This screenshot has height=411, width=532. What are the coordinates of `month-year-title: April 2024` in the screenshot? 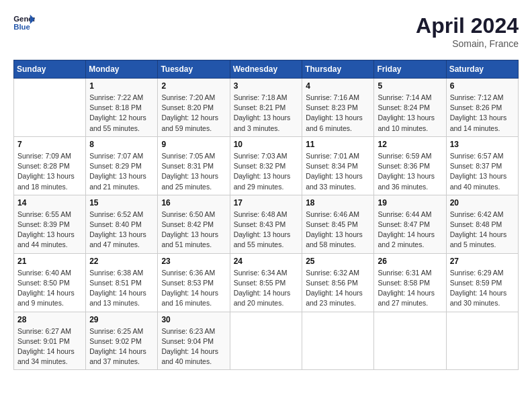 It's located at (468, 26).